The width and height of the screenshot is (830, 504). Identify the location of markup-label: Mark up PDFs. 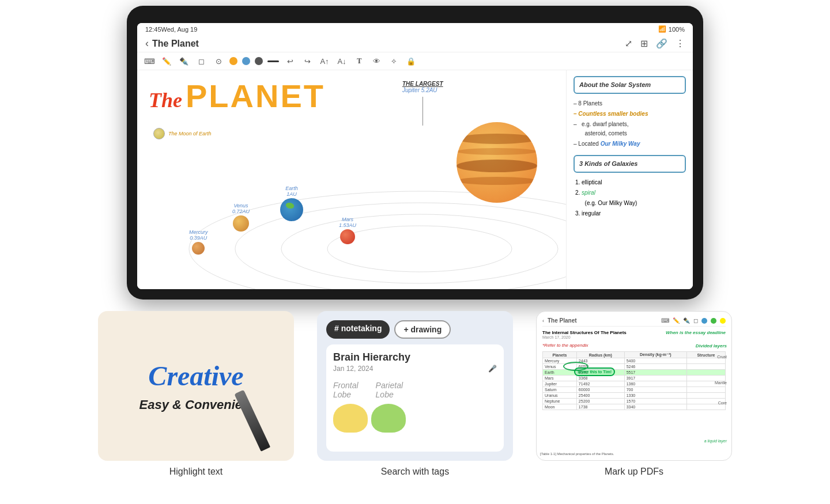
(634, 472).